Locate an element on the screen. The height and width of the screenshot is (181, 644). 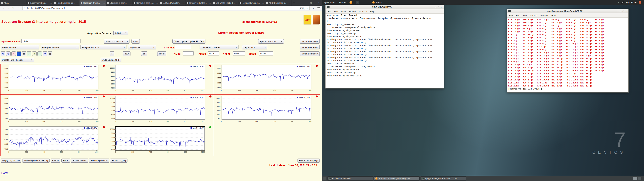
browser-tab: System wide Che...× is located at coordinates (199, 3).